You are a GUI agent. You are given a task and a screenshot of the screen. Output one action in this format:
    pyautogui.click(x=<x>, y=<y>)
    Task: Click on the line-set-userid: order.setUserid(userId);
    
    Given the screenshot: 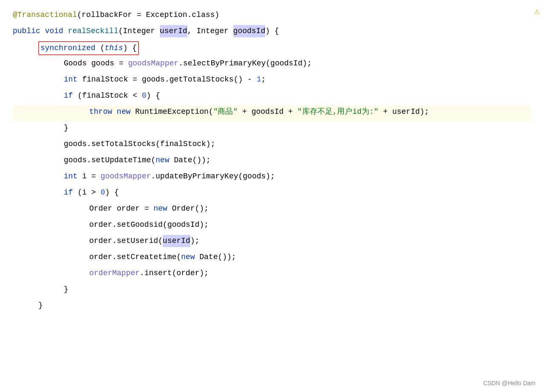 What is the action you would take?
    pyautogui.click(x=272, y=243)
    